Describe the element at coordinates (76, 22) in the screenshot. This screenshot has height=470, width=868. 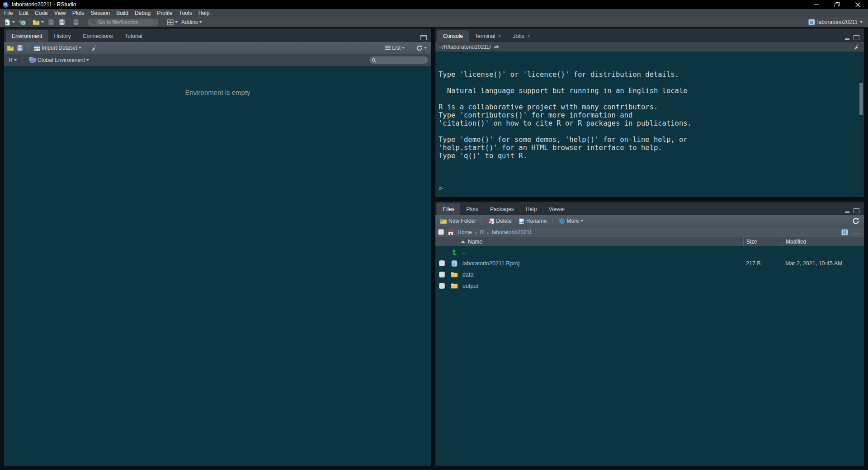
I see `print-button` at that location.